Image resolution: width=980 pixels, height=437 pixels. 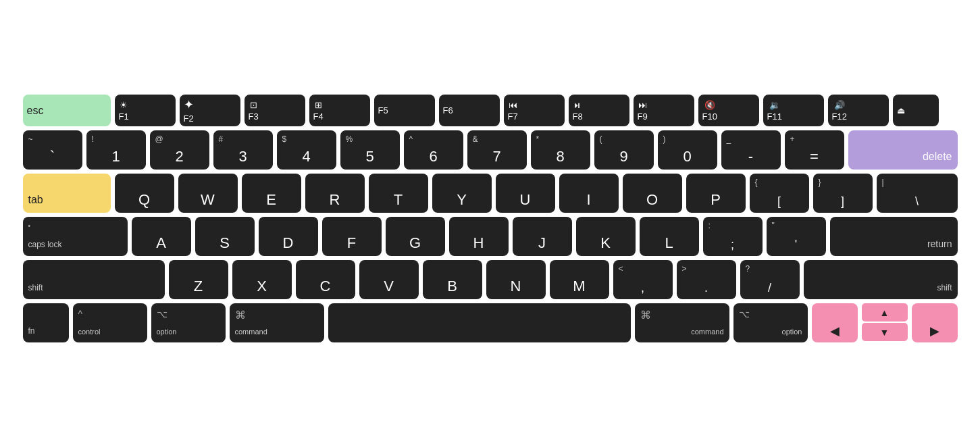 I want to click on key-f2: ✦ F2, so click(x=210, y=111).